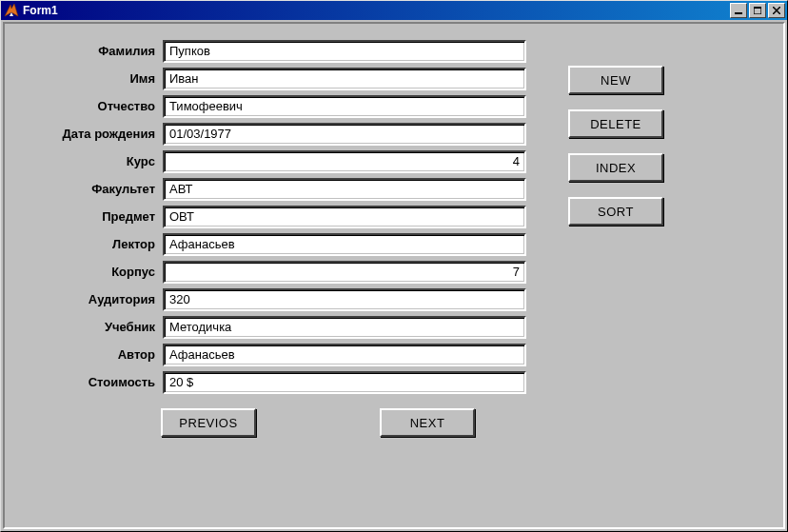 The image size is (788, 532). I want to click on close-button, so click(777, 10).